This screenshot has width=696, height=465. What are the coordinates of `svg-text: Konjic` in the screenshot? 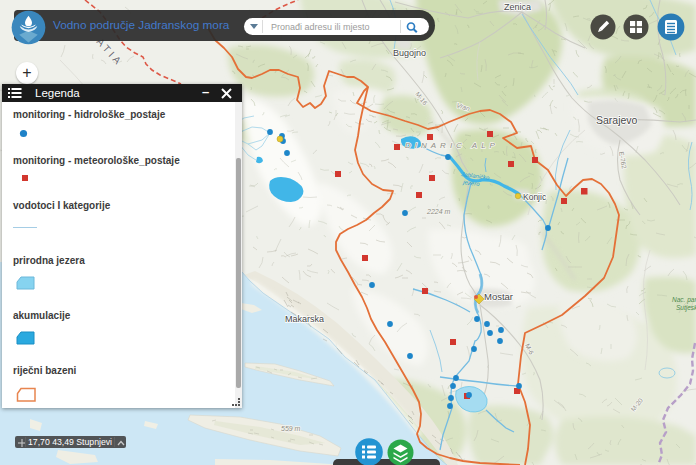 It's located at (535, 197).